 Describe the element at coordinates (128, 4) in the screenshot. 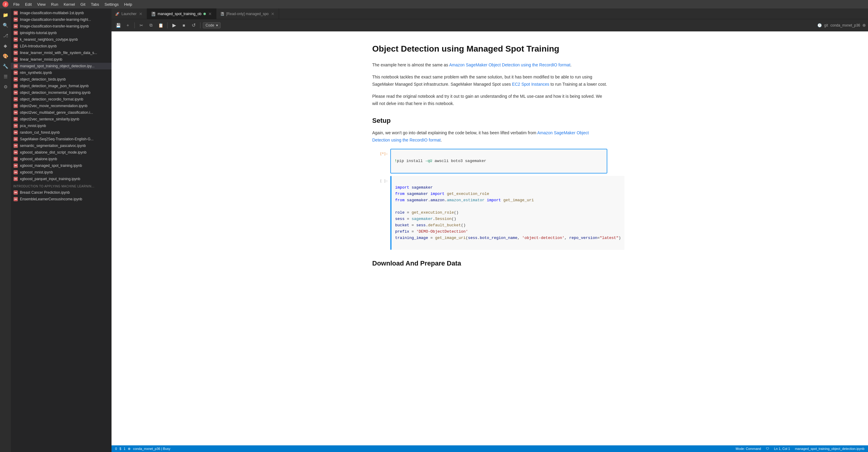

I see `menu-help: Help` at that location.